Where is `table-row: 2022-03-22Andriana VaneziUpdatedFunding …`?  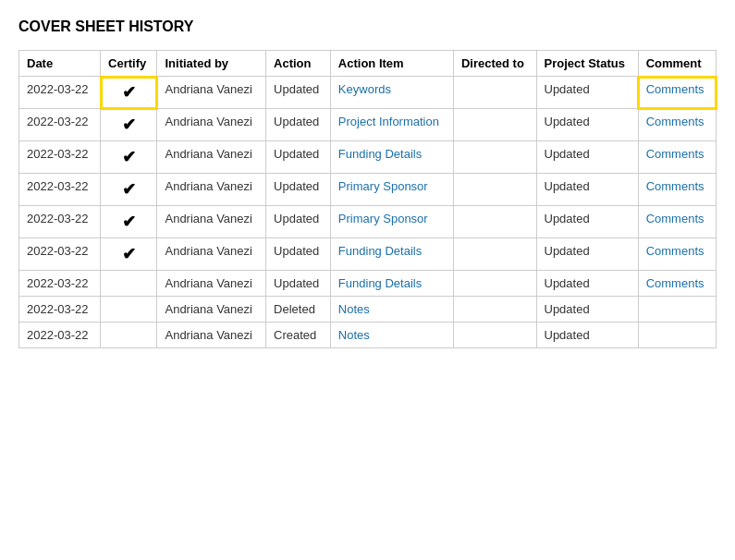
table-row: 2022-03-22Andriana VaneziUpdatedFunding … is located at coordinates (368, 284).